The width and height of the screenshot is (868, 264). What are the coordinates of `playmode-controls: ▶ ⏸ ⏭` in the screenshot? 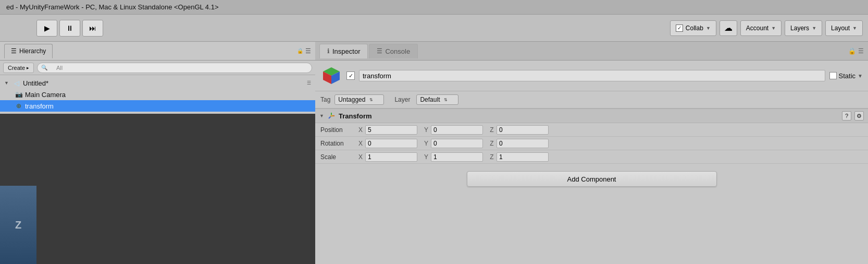 It's located at (70, 28).